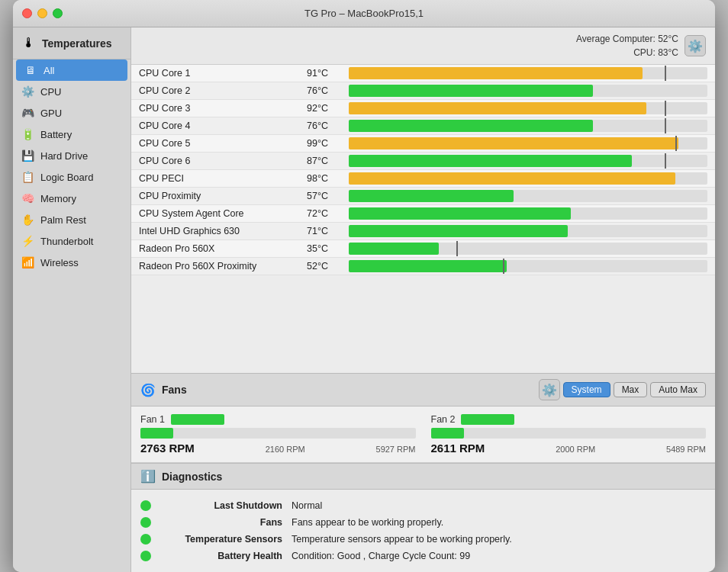 This screenshot has width=728, height=572. I want to click on fan1-min-rpm: 2160 RPM, so click(285, 449).